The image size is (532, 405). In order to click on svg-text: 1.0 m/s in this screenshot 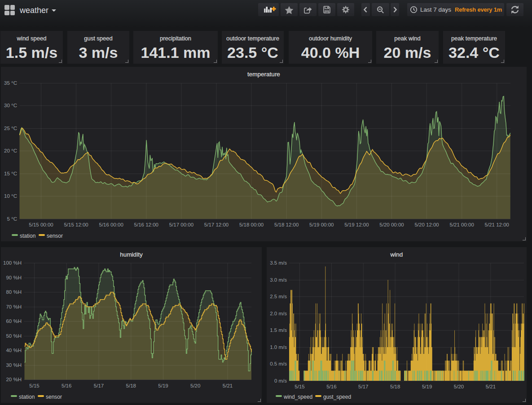, I will do `click(278, 347)`.